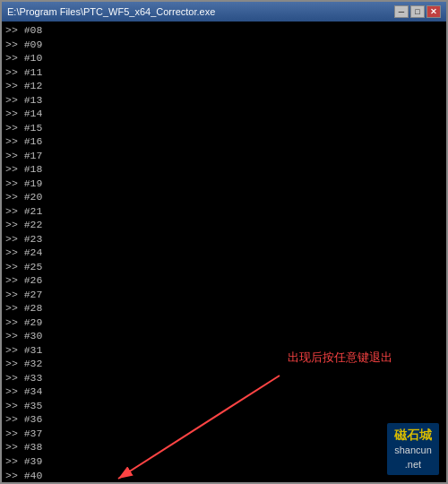  What do you see at coordinates (224, 142) in the screenshot?
I see `console-line: >> #16` at bounding box center [224, 142].